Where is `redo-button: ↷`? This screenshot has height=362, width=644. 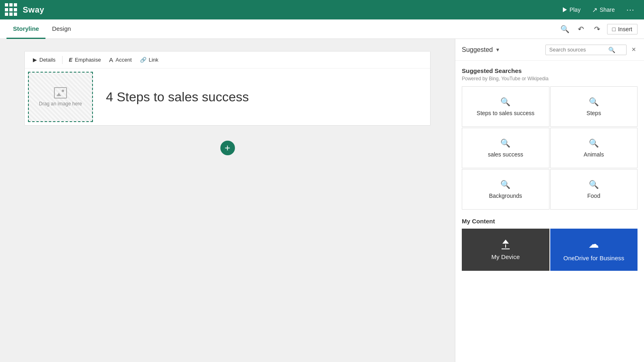 redo-button: ↷ is located at coordinates (597, 29).